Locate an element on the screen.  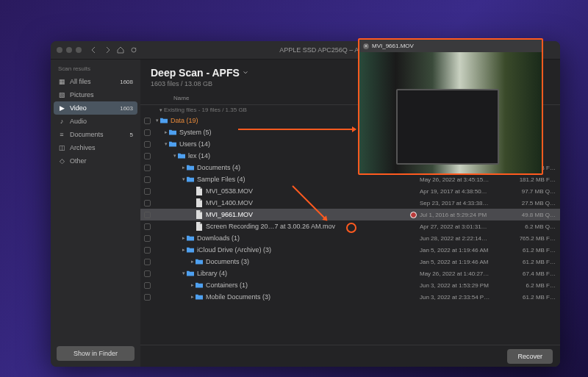
row-date: Sep 23, 2017 at 4:33:38… is located at coordinates (467, 203).